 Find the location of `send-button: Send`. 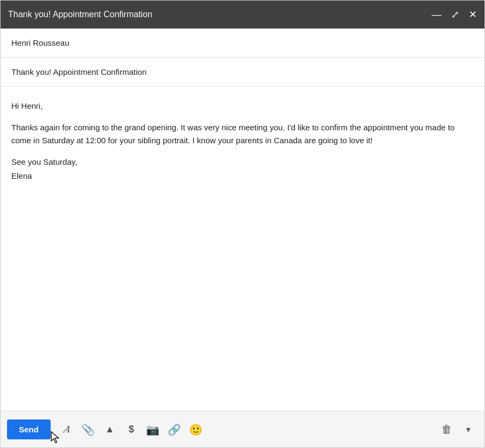

send-button: Send is located at coordinates (29, 430).